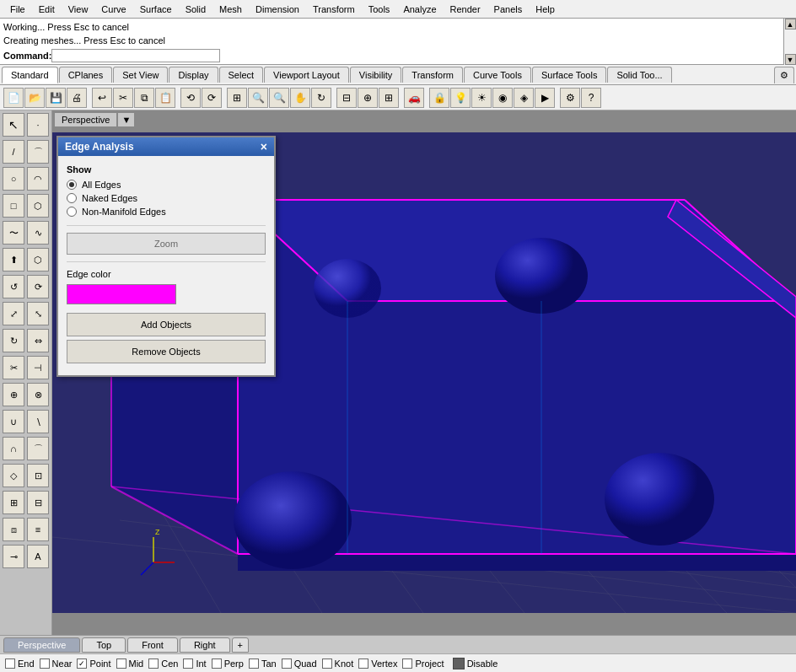 The height and width of the screenshot is (672, 796). Describe the element at coordinates (423, 664) in the screenshot. I see `snap-project: Project` at that location.